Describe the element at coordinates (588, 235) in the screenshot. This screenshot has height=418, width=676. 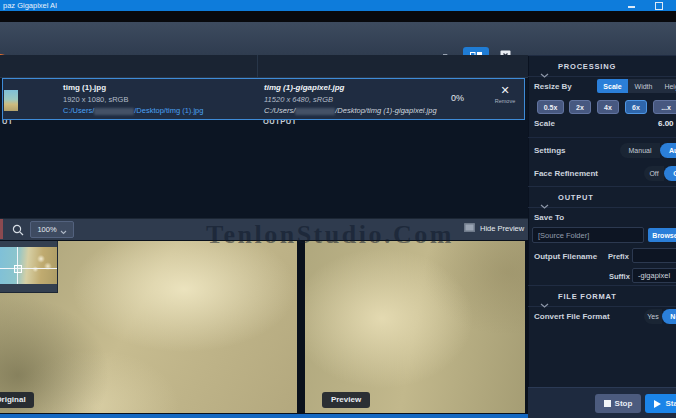
I see `source-folder-input: [Source Folder]` at that location.